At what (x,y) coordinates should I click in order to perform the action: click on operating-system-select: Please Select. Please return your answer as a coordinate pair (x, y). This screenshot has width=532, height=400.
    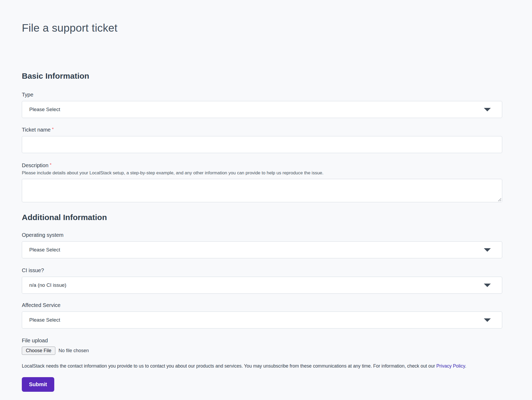
    Looking at the image, I should click on (262, 250).